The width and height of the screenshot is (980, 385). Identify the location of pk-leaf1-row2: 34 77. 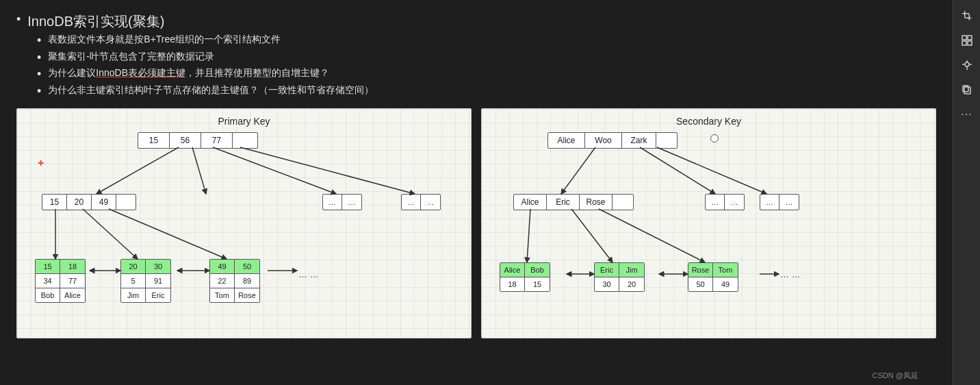
(60, 281).